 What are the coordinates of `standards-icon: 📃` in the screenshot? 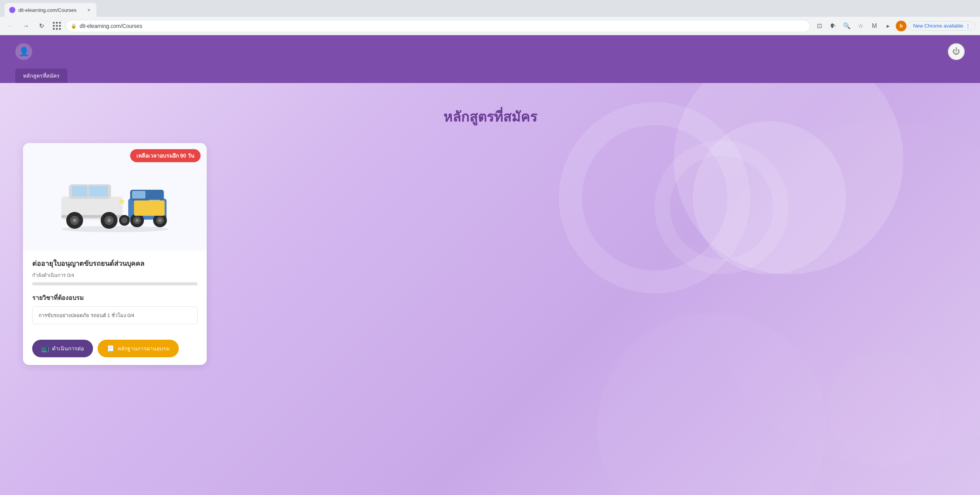 It's located at (111, 349).